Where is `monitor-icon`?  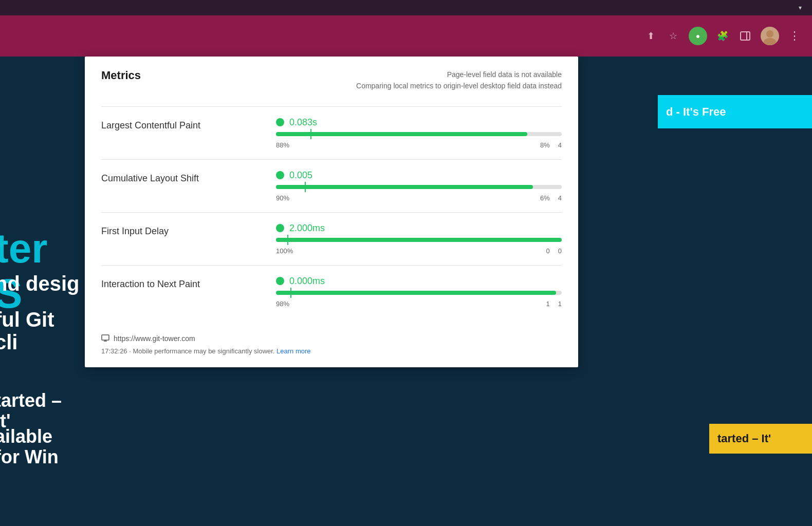 monitor-icon is located at coordinates (105, 339).